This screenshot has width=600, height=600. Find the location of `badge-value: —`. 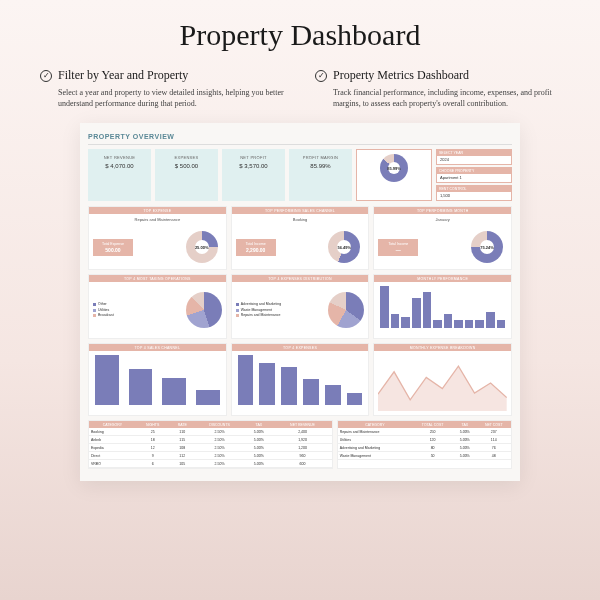

badge-value: — is located at coordinates (398, 250).